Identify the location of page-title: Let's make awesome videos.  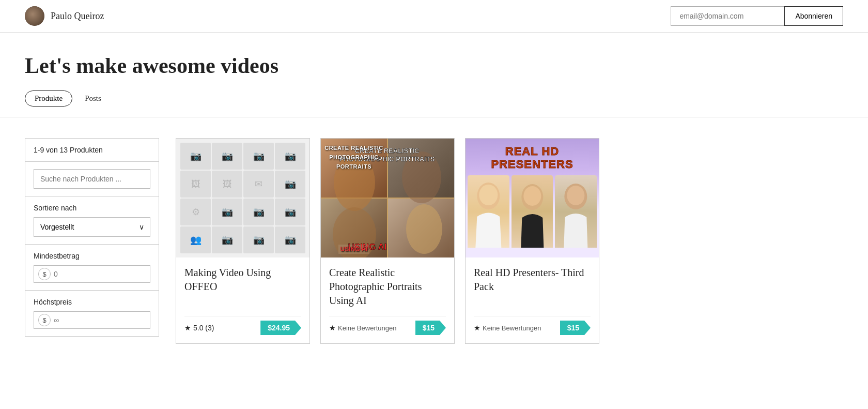
(434, 66).